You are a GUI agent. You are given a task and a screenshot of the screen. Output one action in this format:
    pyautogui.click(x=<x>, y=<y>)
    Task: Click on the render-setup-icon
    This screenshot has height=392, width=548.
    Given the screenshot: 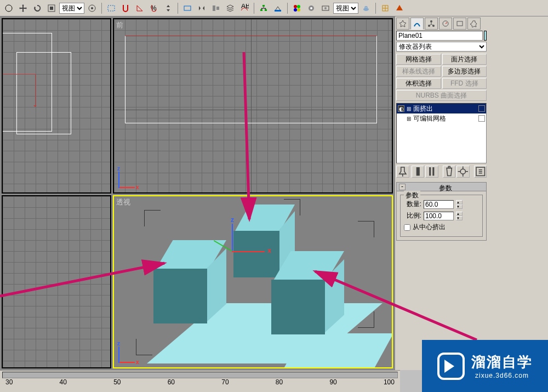 What is the action you would take?
    pyautogui.click(x=311, y=8)
    